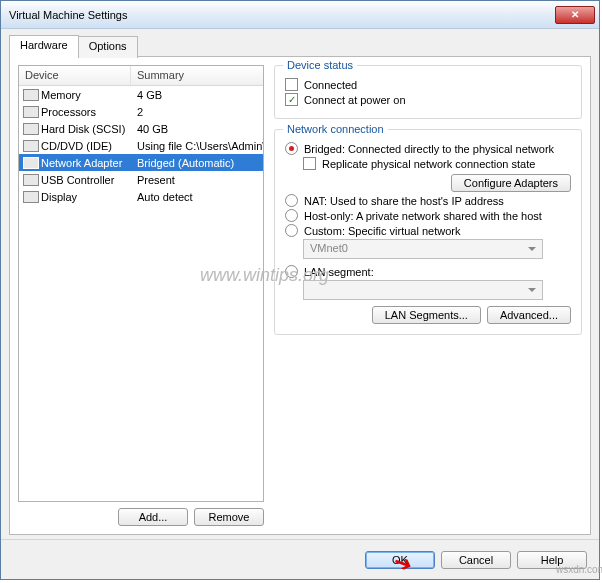 The height and width of the screenshot is (583, 602). I want to click on device-row-cddvd: CD/DVD (IDE)Using file C:\Users\Admin\Do…, so click(141, 146).